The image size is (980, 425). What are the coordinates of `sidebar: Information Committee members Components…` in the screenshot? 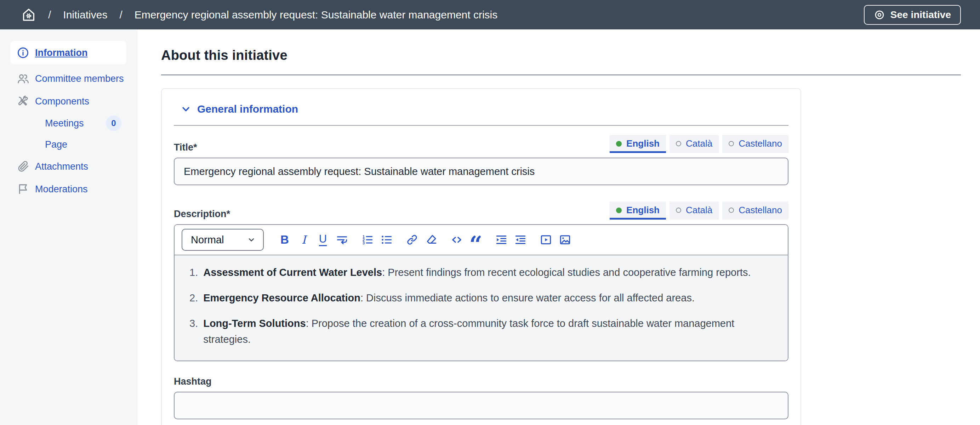 It's located at (69, 227).